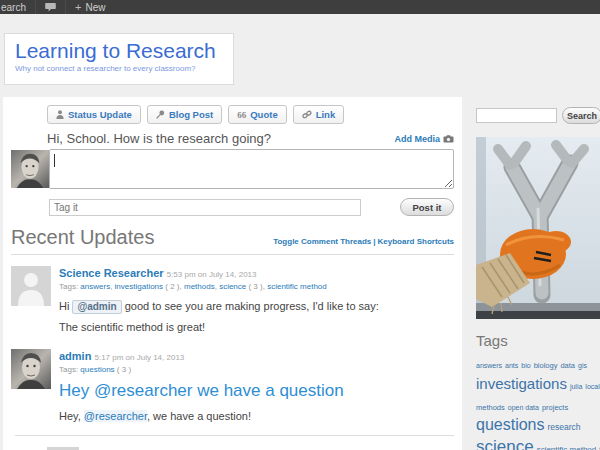 The height and width of the screenshot is (450, 600). Describe the element at coordinates (364, 243) in the screenshot. I see `feed-header-links: Toggle Comment Threads|Keyboard Shortcut…` at that location.